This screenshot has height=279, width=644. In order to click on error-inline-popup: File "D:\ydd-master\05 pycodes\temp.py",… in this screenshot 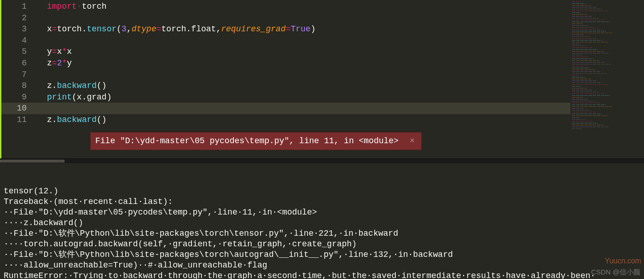, I will do `click(256, 141)`.